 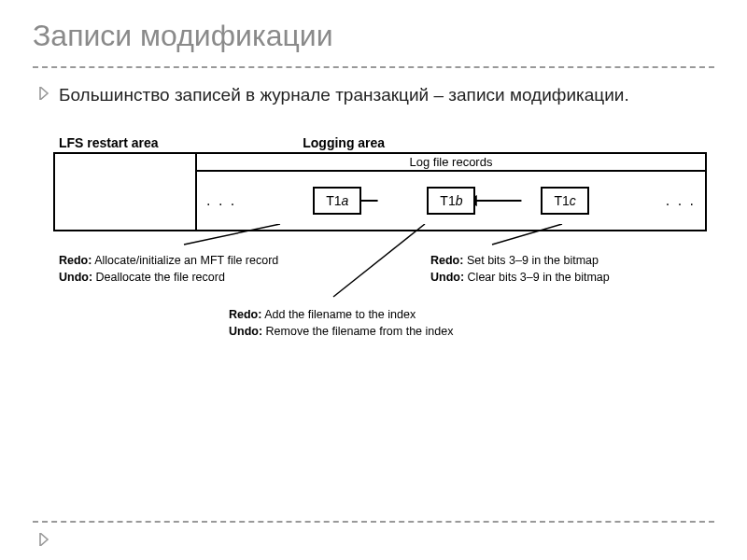 I want to click on footer-arrow-icon, so click(x=44, y=539).